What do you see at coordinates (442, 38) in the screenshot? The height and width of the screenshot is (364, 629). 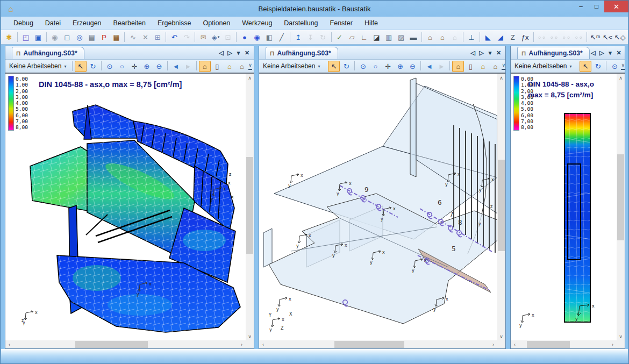 I see `roof-swap-icon: ⌂` at bounding box center [442, 38].